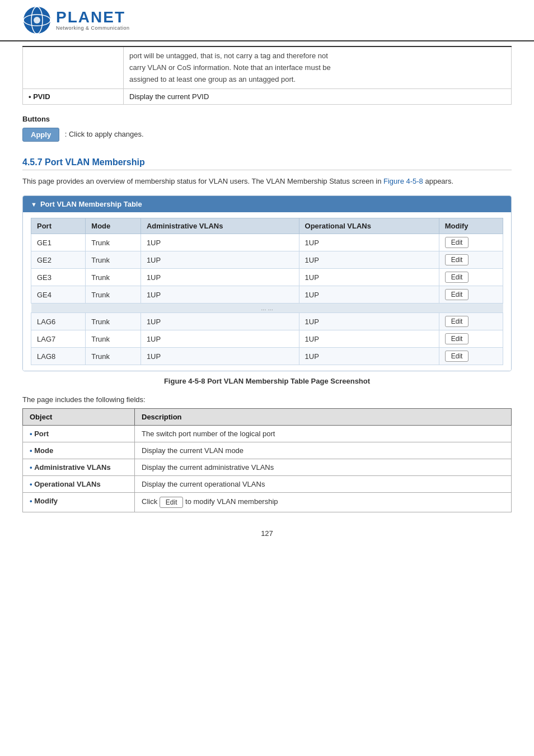 The height and width of the screenshot is (756, 534). Describe the element at coordinates (58, 226) in the screenshot. I see `col-port: Port` at that location.